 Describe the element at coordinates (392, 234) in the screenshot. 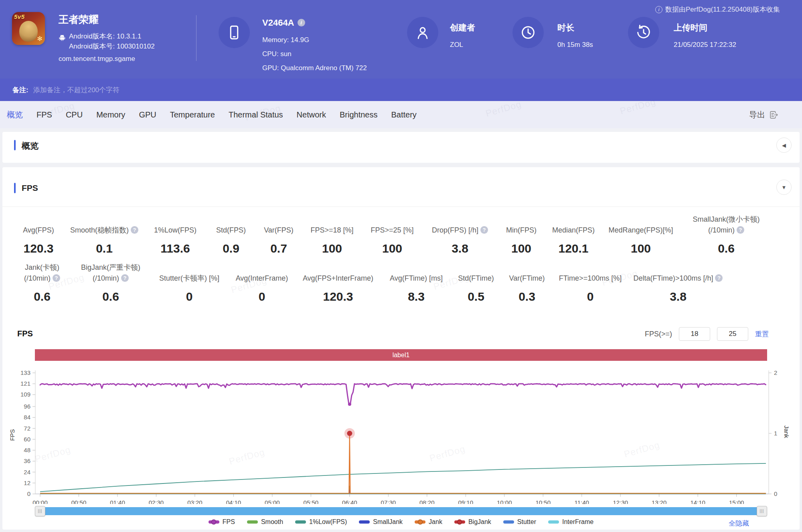

I see `stat-cell: FPS>=25 [%]100` at that location.